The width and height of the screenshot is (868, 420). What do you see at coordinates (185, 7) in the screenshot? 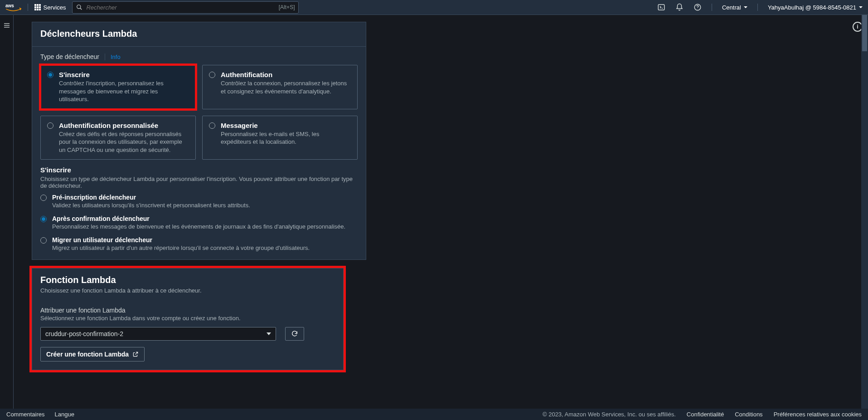
I see `search-box: [Alt+S]` at bounding box center [185, 7].